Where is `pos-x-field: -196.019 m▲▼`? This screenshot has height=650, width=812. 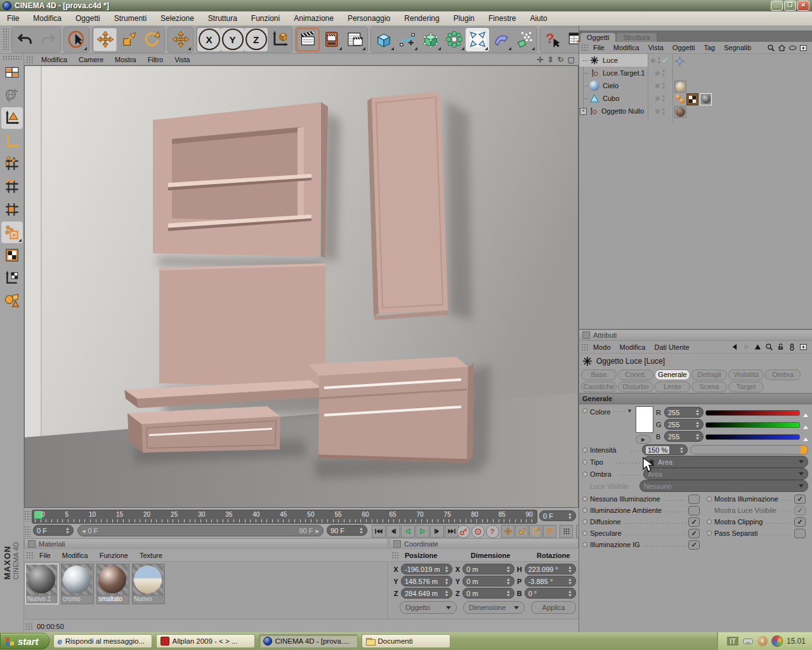 pos-x-field: -196.019 m▲▼ is located at coordinates (426, 569).